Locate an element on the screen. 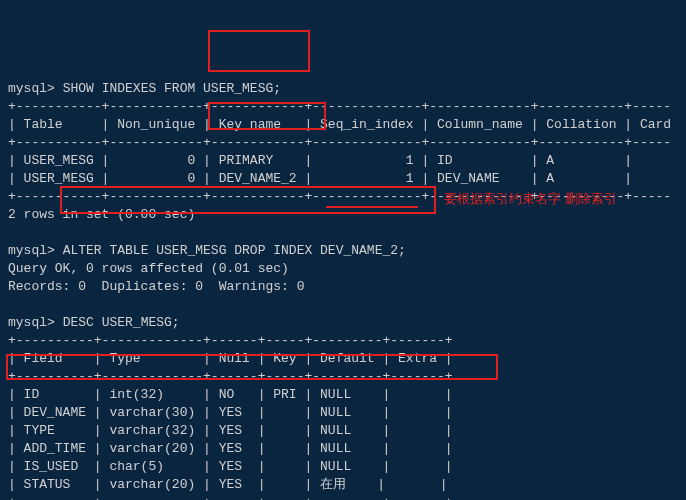 This screenshot has height=500, width=686. desc-row-status: | STATUS | varchar(20) | YES | | 在用 | | is located at coordinates (228, 484).